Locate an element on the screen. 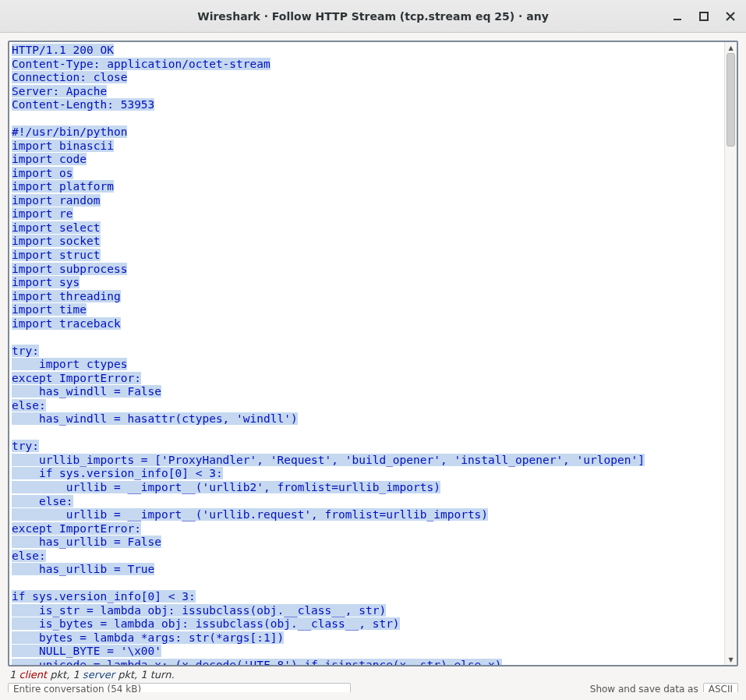  encoding-combo: ASCII is located at coordinates (720, 688).